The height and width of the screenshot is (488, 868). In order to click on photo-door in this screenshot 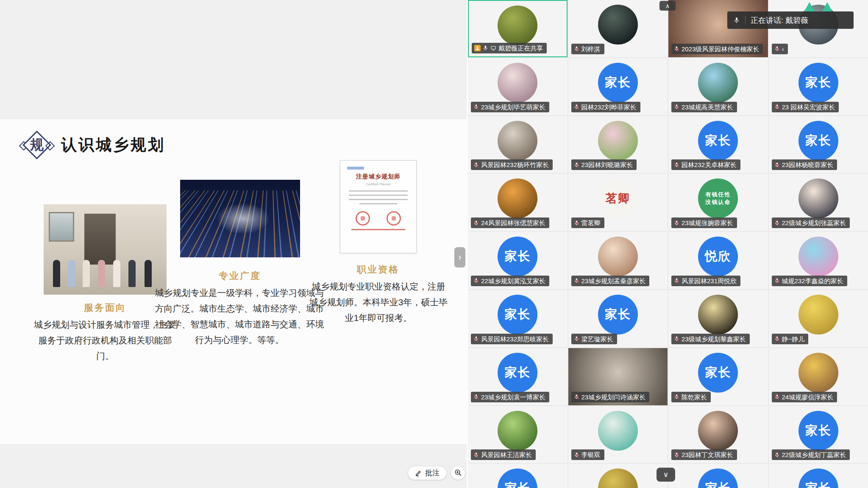, I will do `click(100, 239)`.